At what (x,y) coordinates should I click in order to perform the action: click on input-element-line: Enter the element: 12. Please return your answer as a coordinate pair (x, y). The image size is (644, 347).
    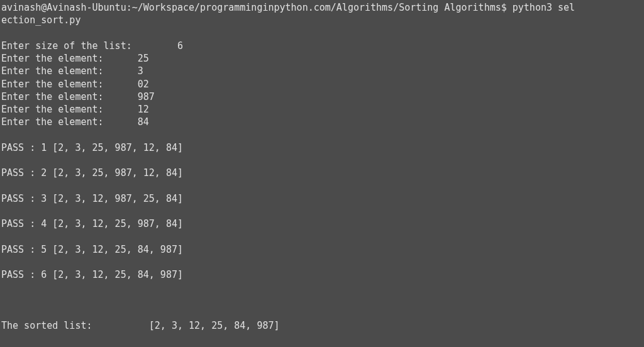
    Looking at the image, I should click on (323, 109).